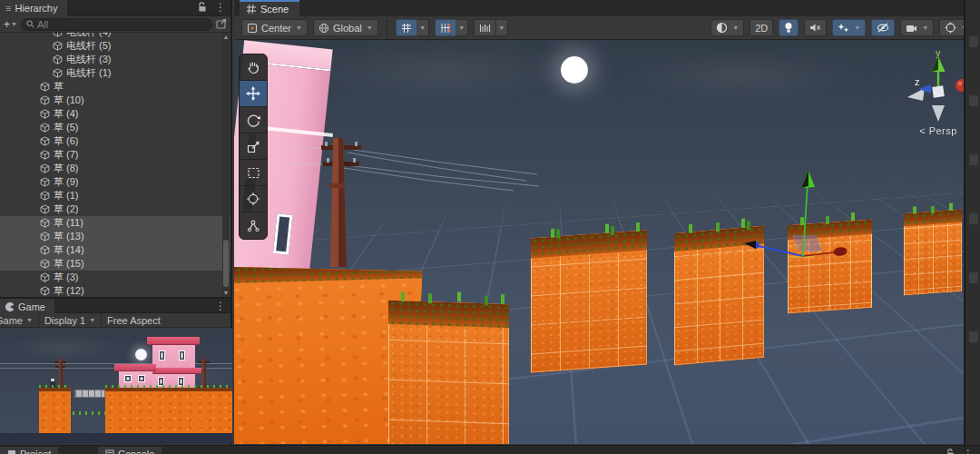 The height and width of the screenshot is (454, 980). What do you see at coordinates (423, 27) in the screenshot?
I see `grid-visibility-arrow: ▼` at bounding box center [423, 27].